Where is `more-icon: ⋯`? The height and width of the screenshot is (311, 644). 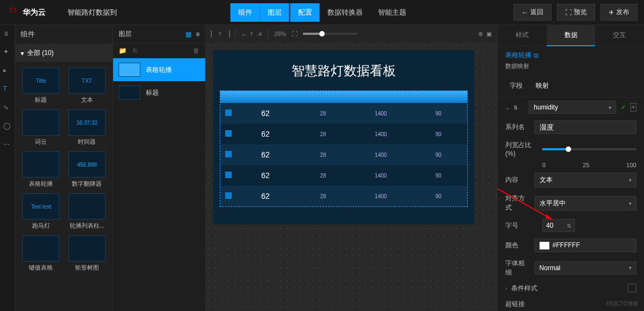 more-icon: ⋯ is located at coordinates (8, 145).